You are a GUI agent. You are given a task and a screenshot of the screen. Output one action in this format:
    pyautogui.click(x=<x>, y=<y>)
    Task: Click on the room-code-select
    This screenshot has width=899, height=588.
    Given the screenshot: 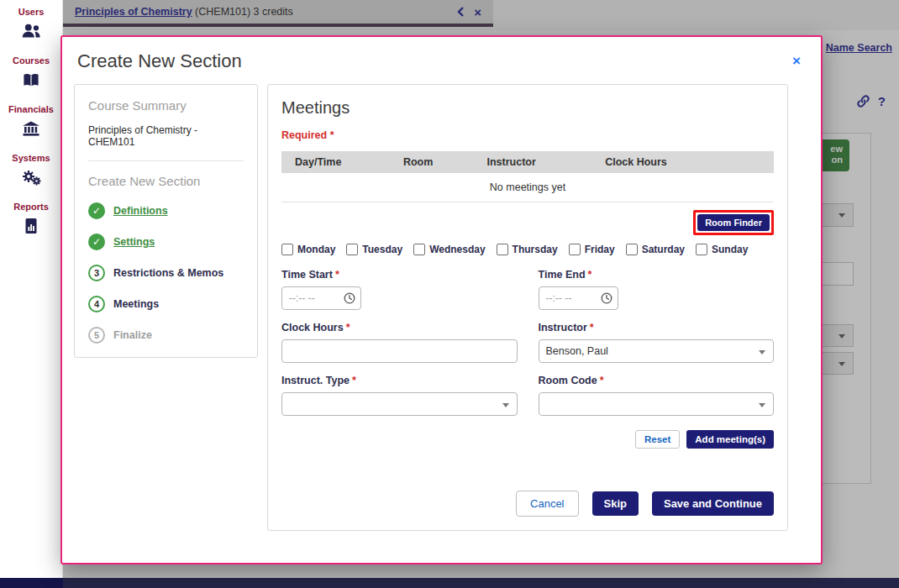 What is the action you would take?
    pyautogui.click(x=657, y=404)
    